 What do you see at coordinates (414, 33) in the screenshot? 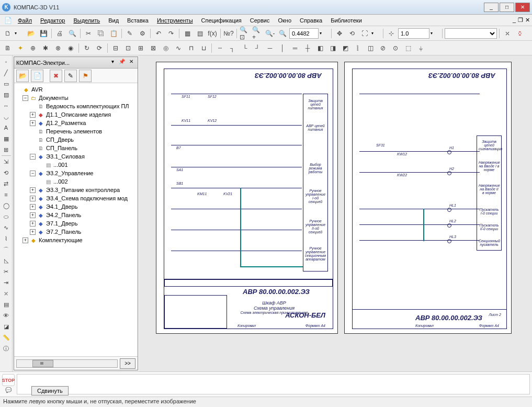
I see `step-input` at bounding box center [414, 33].